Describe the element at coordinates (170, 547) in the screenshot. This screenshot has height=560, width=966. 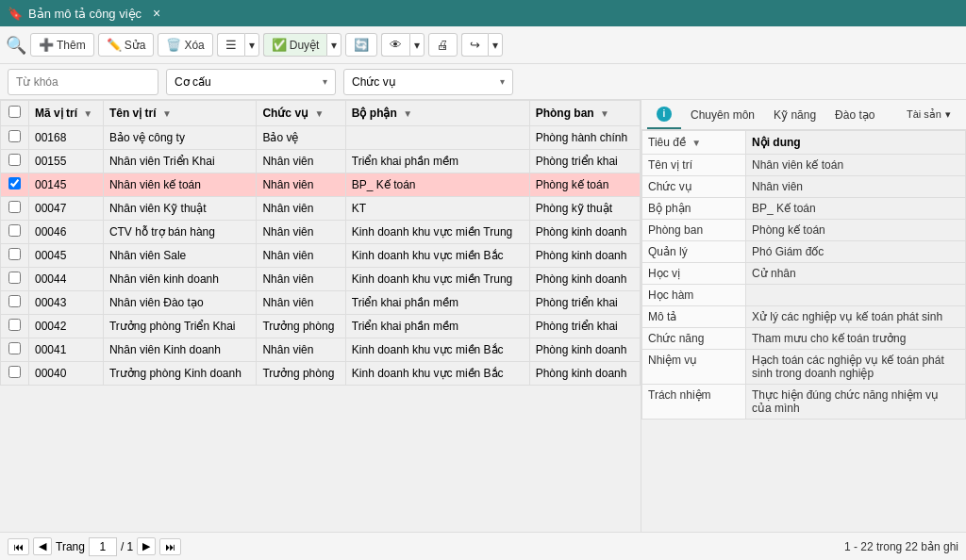
I see `last-page-button: ⏭` at that location.